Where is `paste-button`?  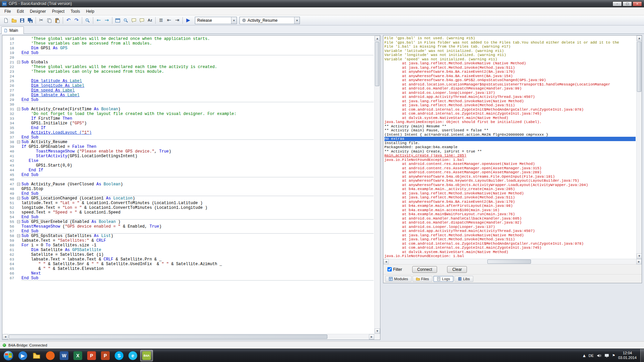
paste-button is located at coordinates (57, 20).